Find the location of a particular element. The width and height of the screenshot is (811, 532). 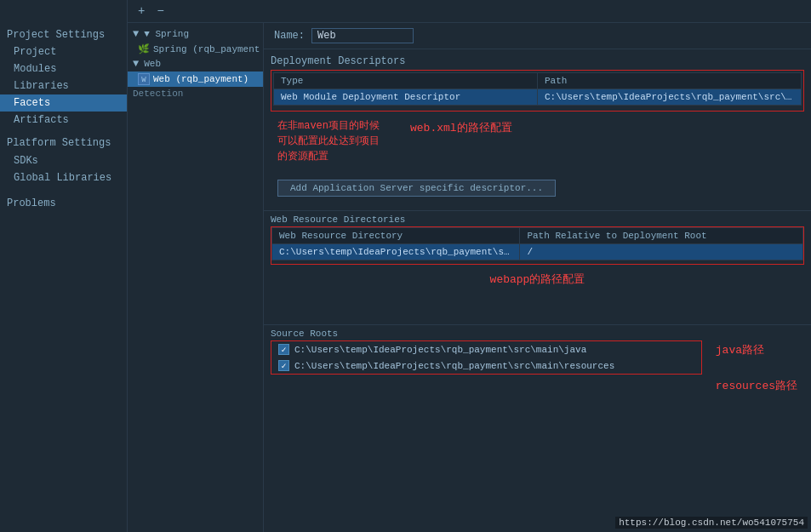

add-button: + is located at coordinates (141, 11).